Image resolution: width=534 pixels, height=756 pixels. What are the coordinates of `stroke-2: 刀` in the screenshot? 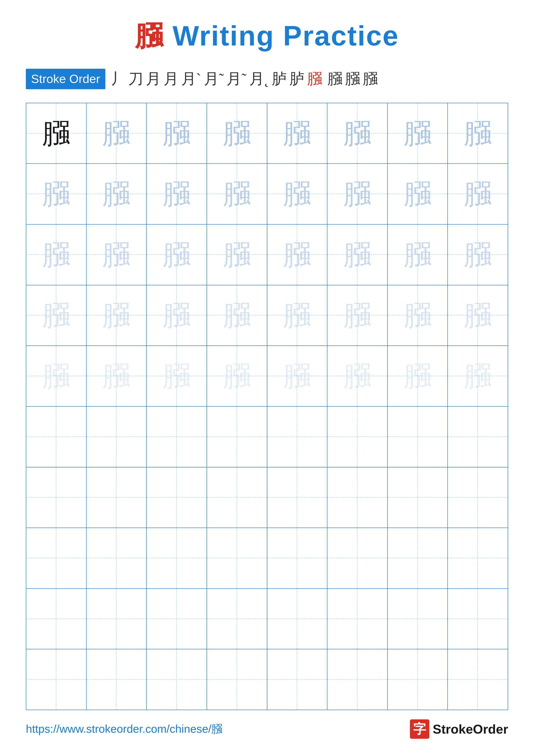 It's located at (136, 79).